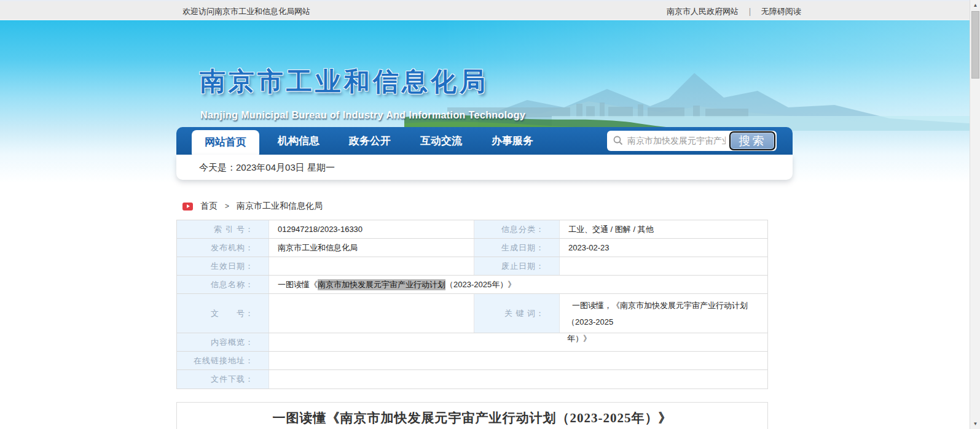  What do you see at coordinates (484, 167) in the screenshot?
I see `date-bar: 今天是：2023年04月03日 星期一` at bounding box center [484, 167].